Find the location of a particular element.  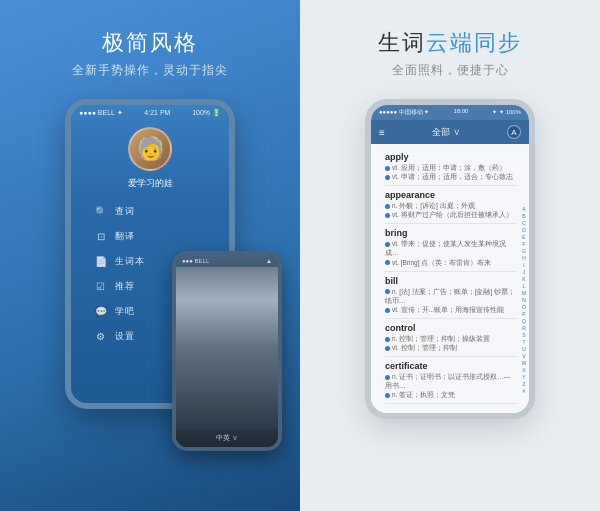

menu-label: 推荐 is located at coordinates (125, 286).